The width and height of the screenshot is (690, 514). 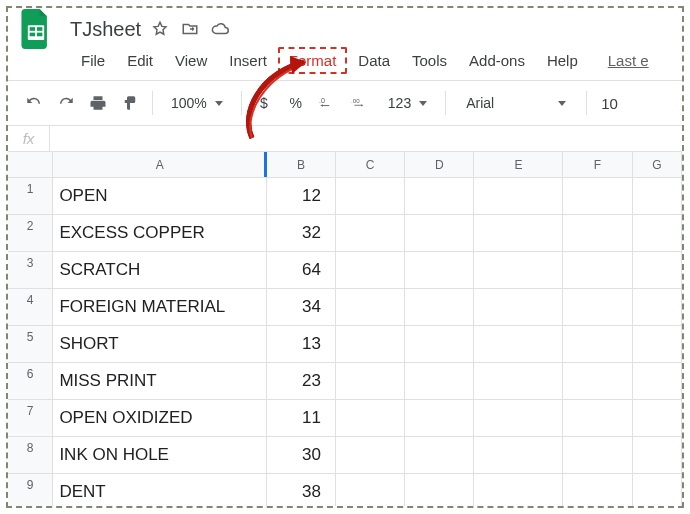 What do you see at coordinates (34, 103) in the screenshot?
I see `undo-button` at bounding box center [34, 103].